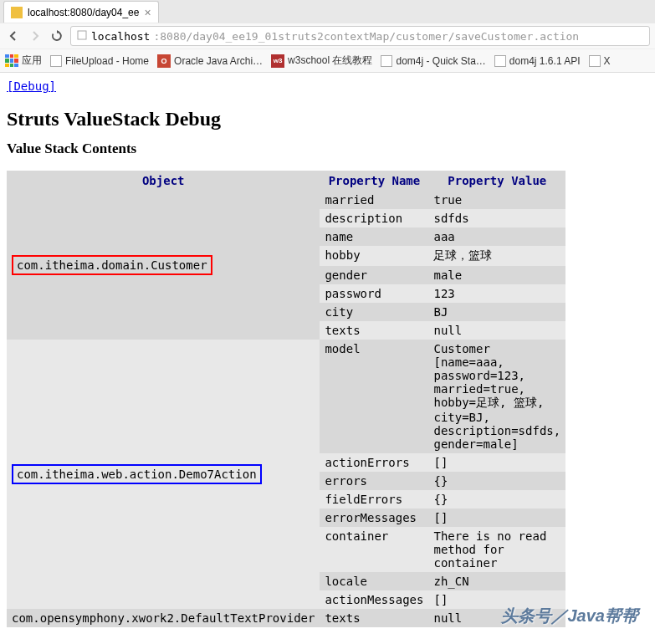 This screenshot has width=655, height=644. What do you see at coordinates (374, 181) in the screenshot?
I see `header-prop-name: Property Name` at bounding box center [374, 181].